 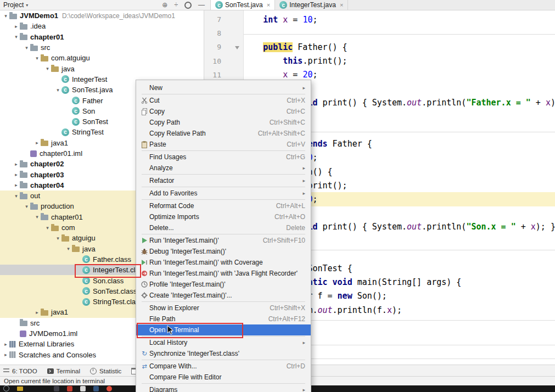 I want to click on locate-icon: ⊕, so click(x=165, y=5).